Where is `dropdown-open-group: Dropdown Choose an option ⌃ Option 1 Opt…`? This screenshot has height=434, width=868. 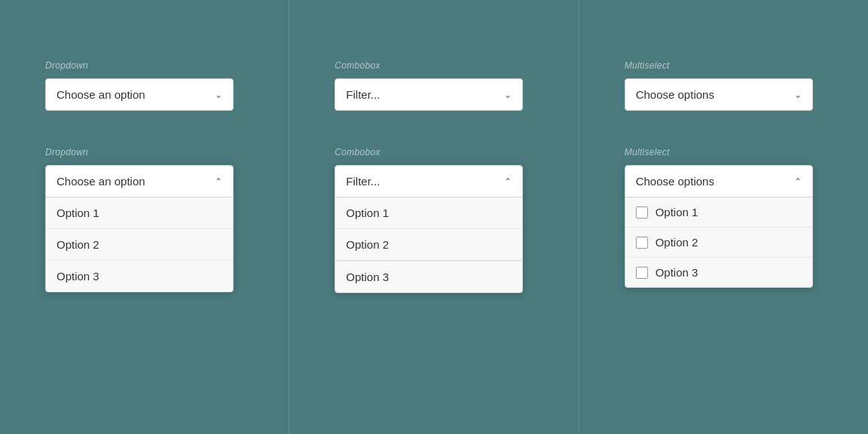
dropdown-open-group: Dropdown Choose an option ⌃ Option 1 Opt… is located at coordinates (145, 220).